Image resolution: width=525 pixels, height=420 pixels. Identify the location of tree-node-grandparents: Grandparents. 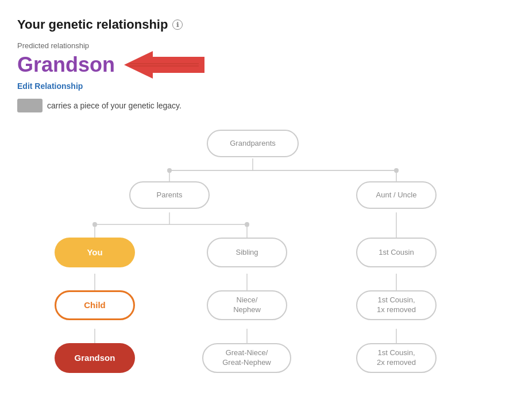
(253, 143).